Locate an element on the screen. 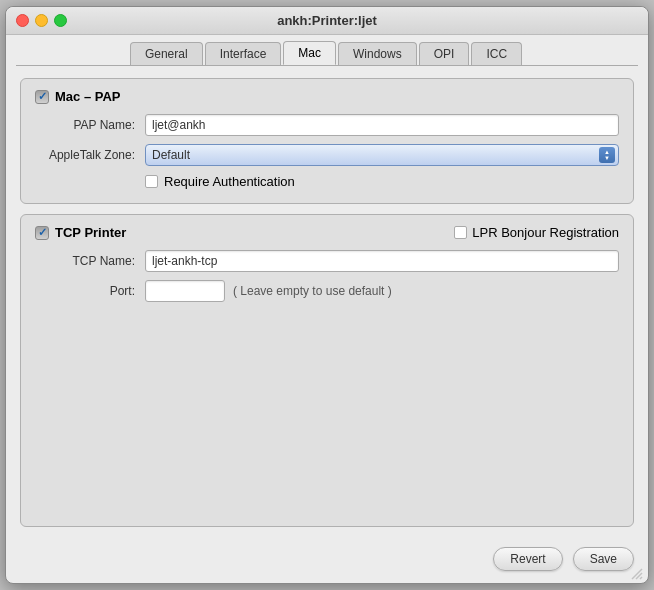  tab-windows: Windows is located at coordinates (378, 54).